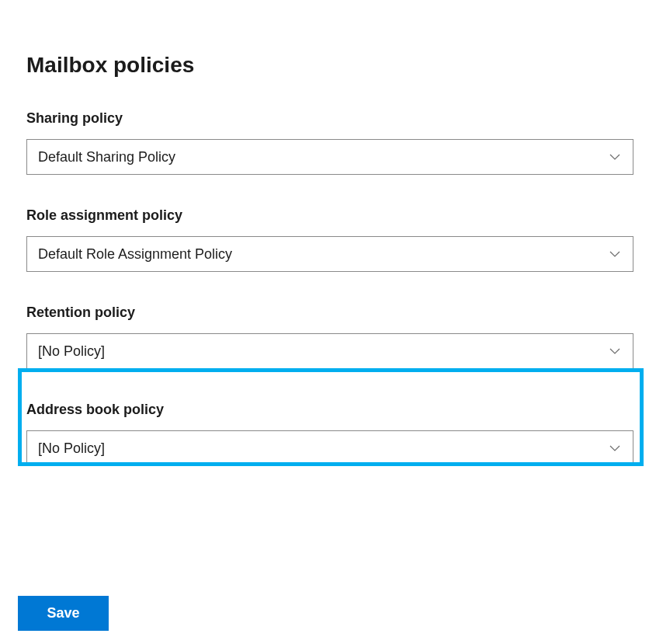 The width and height of the screenshot is (656, 644). What do you see at coordinates (324, 449) in the screenshot?
I see `address-book-policy-value: [No Policy]` at bounding box center [324, 449].